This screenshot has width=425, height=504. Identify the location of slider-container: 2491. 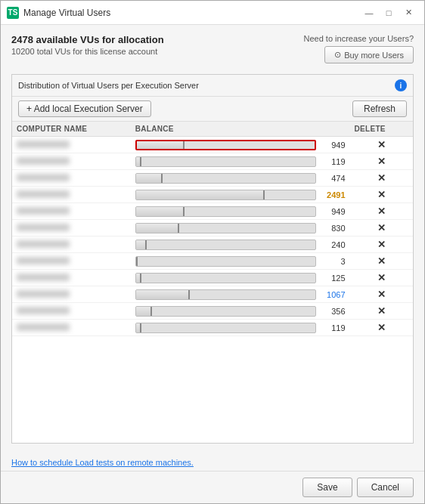
(240, 195).